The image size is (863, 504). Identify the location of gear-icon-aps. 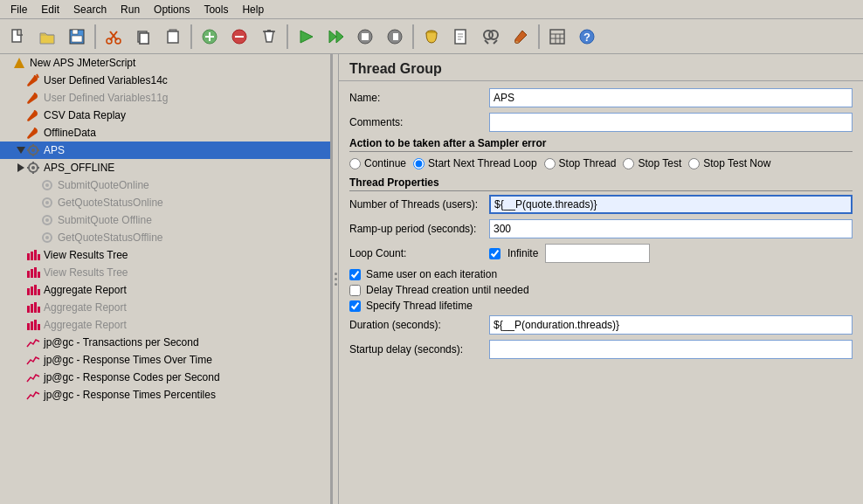
(33, 150).